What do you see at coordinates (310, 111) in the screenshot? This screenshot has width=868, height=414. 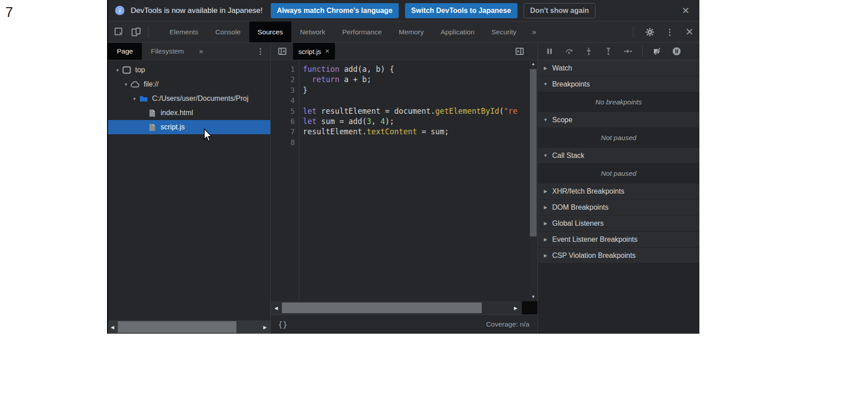 I see `token-keyword: let` at bounding box center [310, 111].